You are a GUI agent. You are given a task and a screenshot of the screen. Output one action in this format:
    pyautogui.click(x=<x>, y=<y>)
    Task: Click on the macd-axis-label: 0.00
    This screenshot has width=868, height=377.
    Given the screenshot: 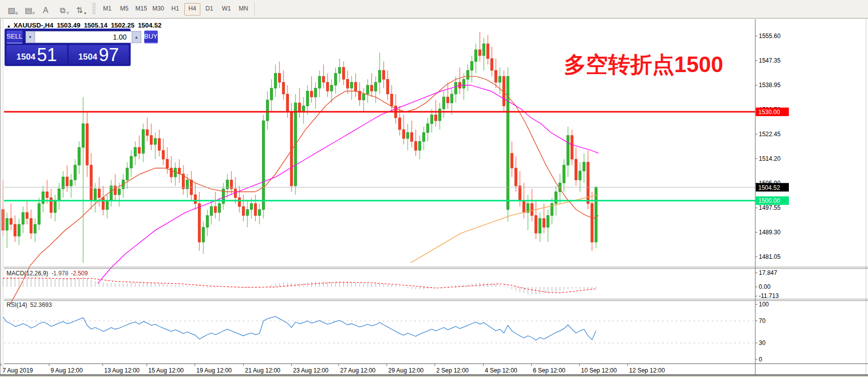 What is the action you would take?
    pyautogui.click(x=765, y=287)
    